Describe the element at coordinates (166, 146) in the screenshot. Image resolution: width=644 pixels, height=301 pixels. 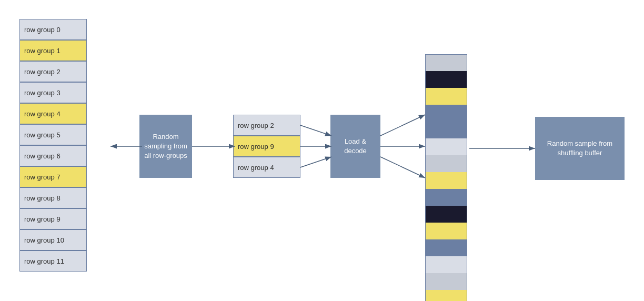
I see `random-sampling-box: Random sampling from all row-groups` at that location.